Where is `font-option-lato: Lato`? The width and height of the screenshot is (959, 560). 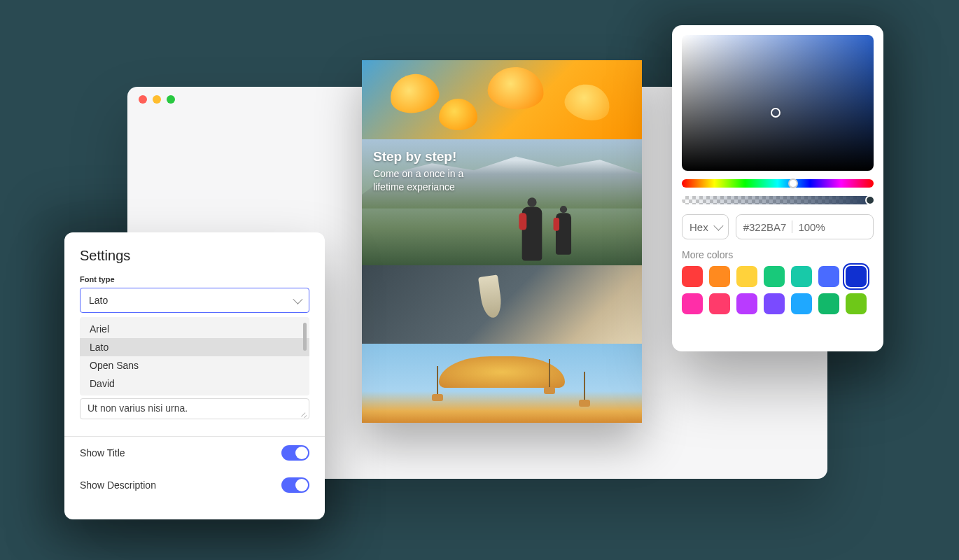 font-option-lato: Lato is located at coordinates (195, 347).